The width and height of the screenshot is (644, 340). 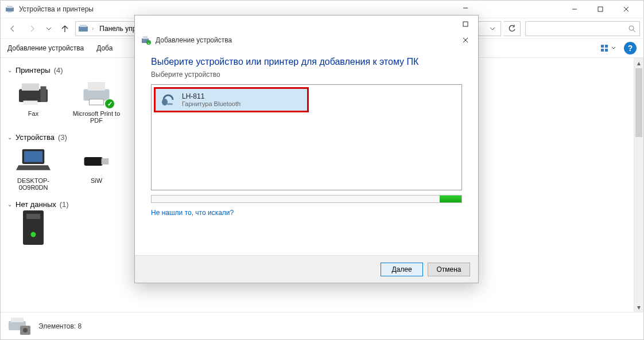 I want to click on group-count: (4), so click(x=59, y=70).